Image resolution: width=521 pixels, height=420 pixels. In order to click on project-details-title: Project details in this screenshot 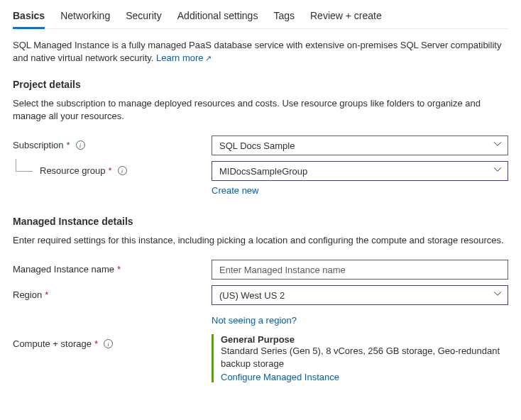, I will do `click(260, 84)`.